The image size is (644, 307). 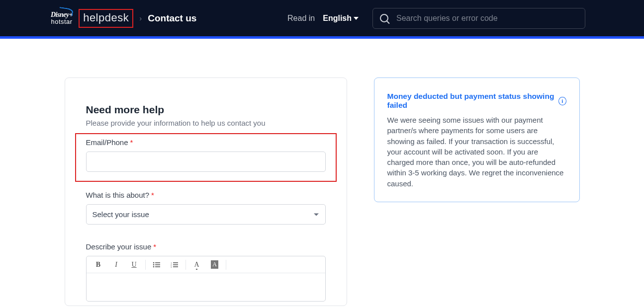 I want to click on search-input, so click(x=487, y=18).